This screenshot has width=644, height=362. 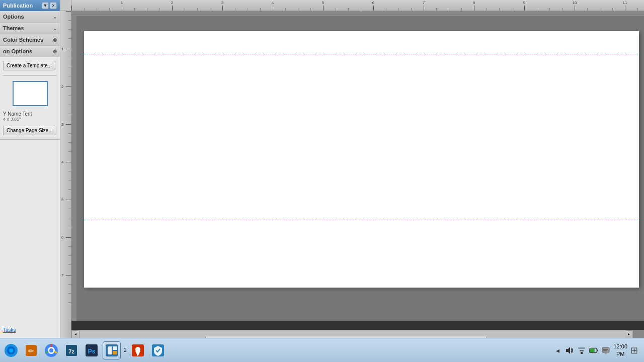 What do you see at coordinates (620, 354) in the screenshot?
I see `clock-ampm: PM` at bounding box center [620, 354].